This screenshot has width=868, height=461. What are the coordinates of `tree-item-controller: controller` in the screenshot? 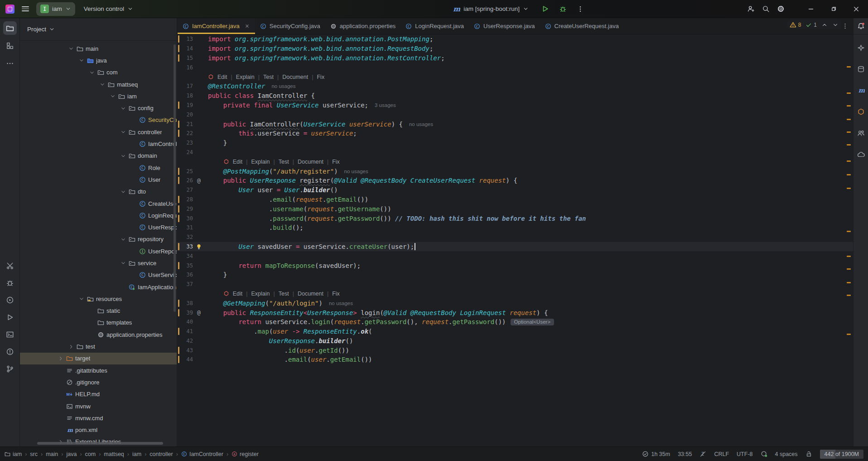 It's located at (98, 132).